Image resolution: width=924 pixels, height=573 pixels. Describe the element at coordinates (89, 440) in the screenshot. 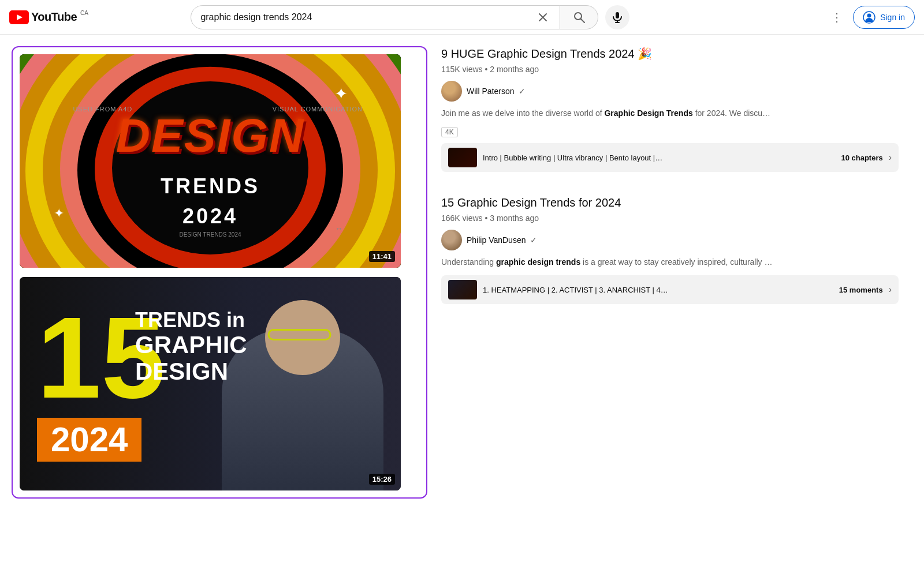

I see `thumb2-2024-box: 2024` at that location.